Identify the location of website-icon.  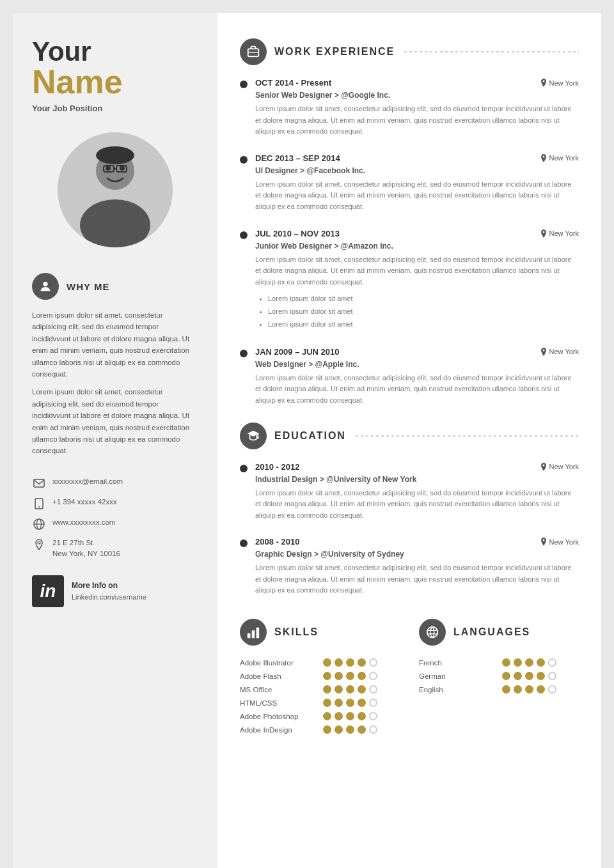
(39, 524).